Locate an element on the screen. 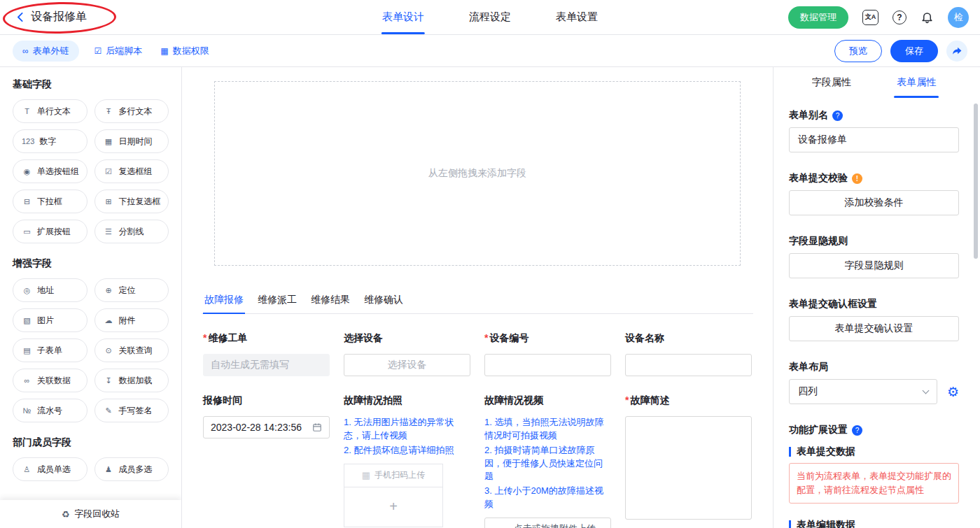 This screenshot has height=528, width=980. field-fault-photo: 故障情况拍照 1. 无法用图片描述的异常状态，请上传视频2. 配件损坏信息请详细… is located at coordinates (407, 462).